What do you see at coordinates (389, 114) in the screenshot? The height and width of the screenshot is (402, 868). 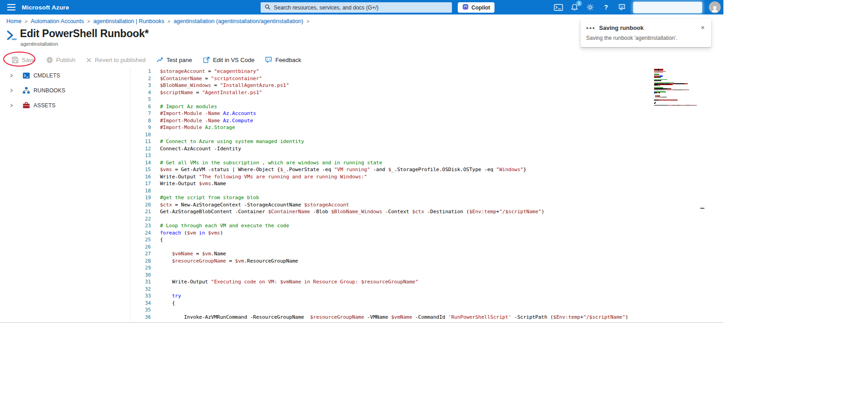 I see `code-line: 7#Import-Module -Name Az.Accounts` at bounding box center [389, 114].